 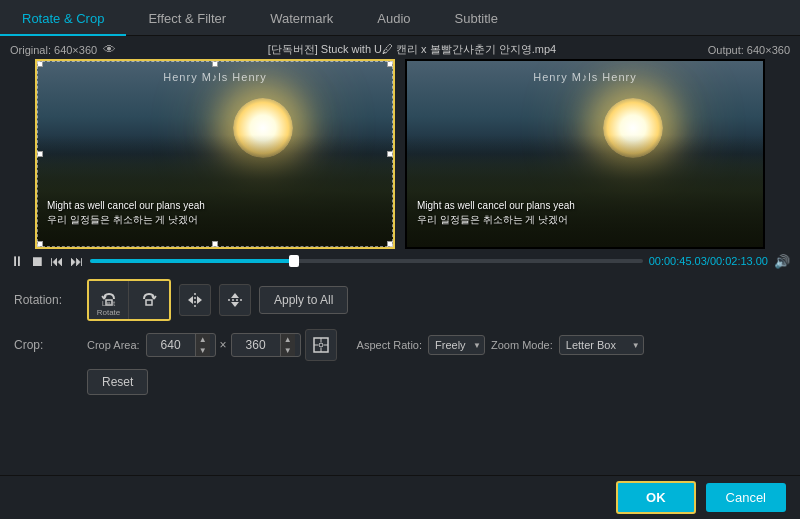 I want to click on tab-rotate-crop: Rotate & Crop, so click(x=63, y=20).